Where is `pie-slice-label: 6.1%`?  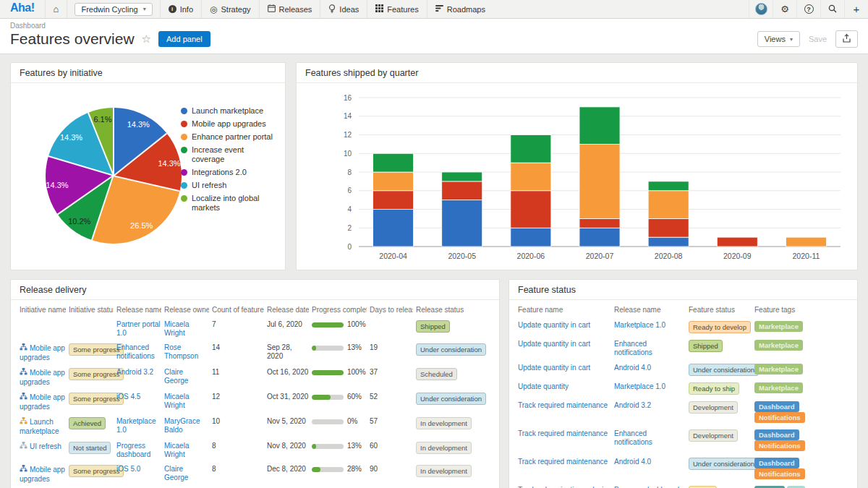
pie-slice-label: 6.1% is located at coordinates (103, 119).